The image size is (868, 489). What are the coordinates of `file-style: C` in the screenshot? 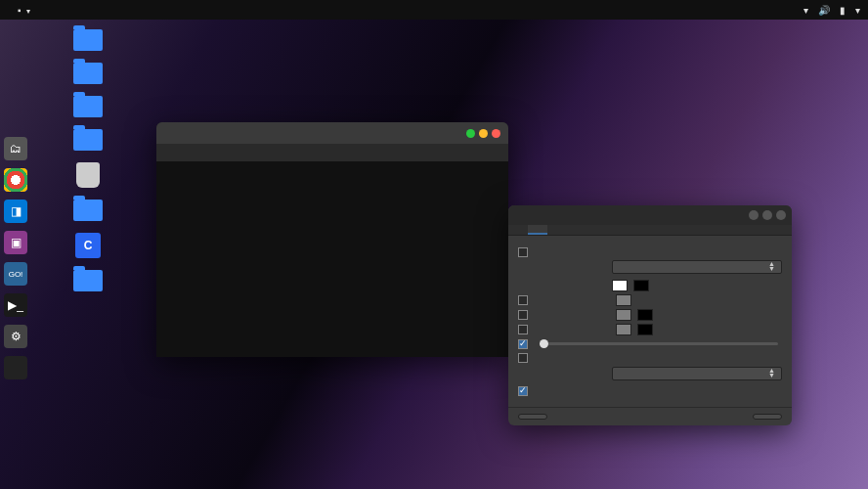 It's located at (88, 246).